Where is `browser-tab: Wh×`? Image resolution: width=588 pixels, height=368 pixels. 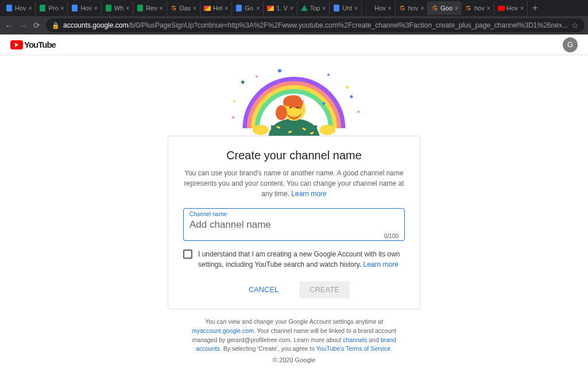
browser-tab: Wh× is located at coordinates (117, 8).